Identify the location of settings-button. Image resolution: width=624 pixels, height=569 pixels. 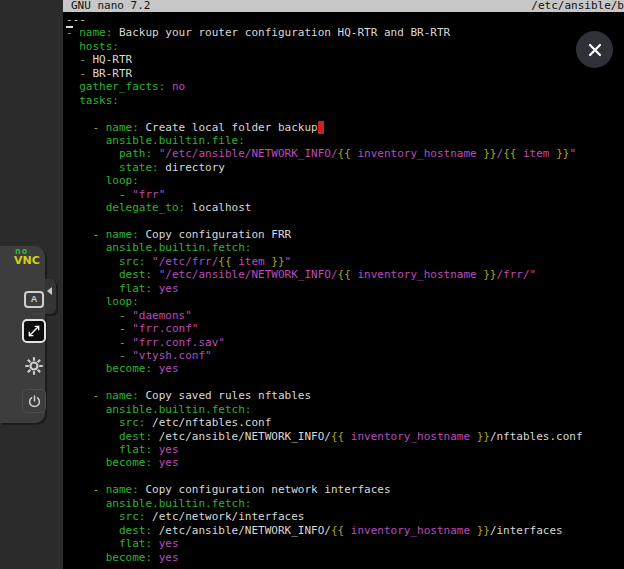
(34, 366).